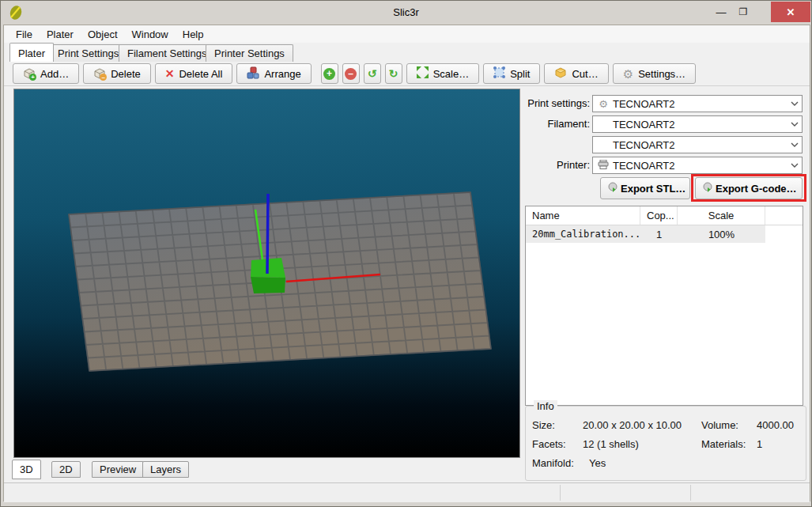  I want to click on menu-object: Object, so click(103, 35).